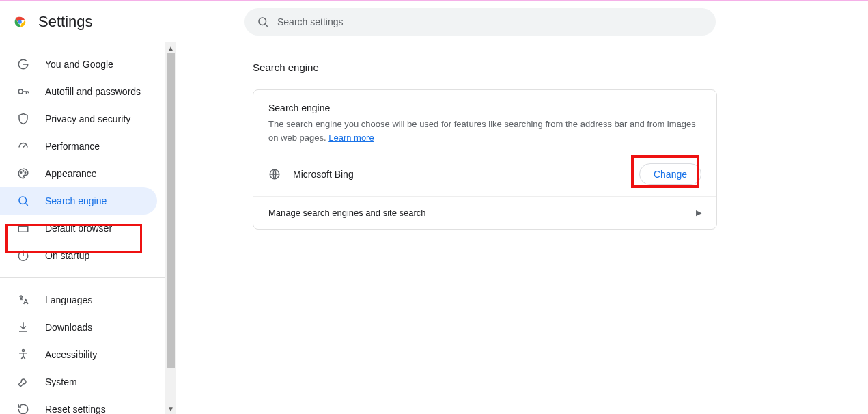 The height and width of the screenshot is (414, 868). Describe the element at coordinates (20, 22) in the screenshot. I see `chrome-logo-icon` at that location.